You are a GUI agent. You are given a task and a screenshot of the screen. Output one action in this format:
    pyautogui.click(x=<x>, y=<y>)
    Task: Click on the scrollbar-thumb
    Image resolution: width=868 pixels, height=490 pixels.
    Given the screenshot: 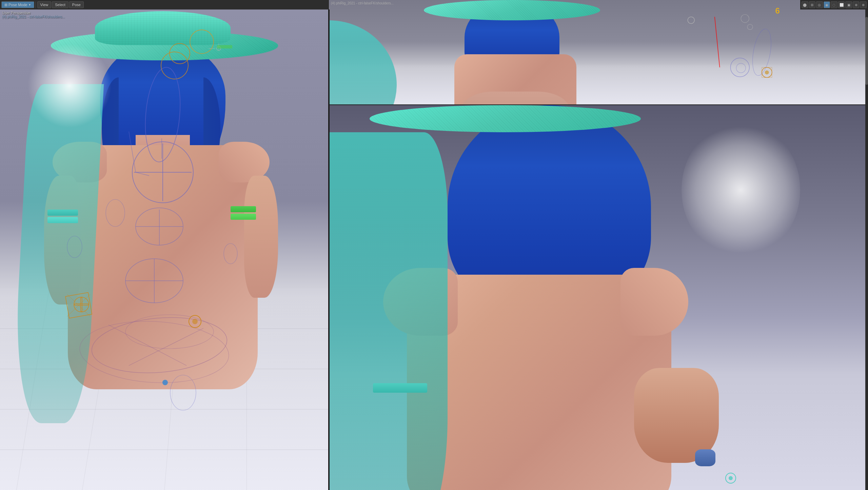 What is the action you would take?
    pyautogui.click(x=867, y=51)
    